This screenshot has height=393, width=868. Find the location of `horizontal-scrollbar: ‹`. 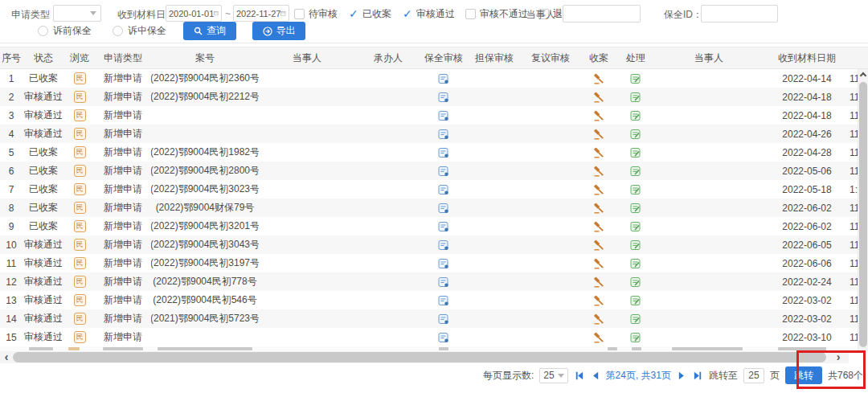

horizontal-scrollbar: ‹ is located at coordinates (424, 357).